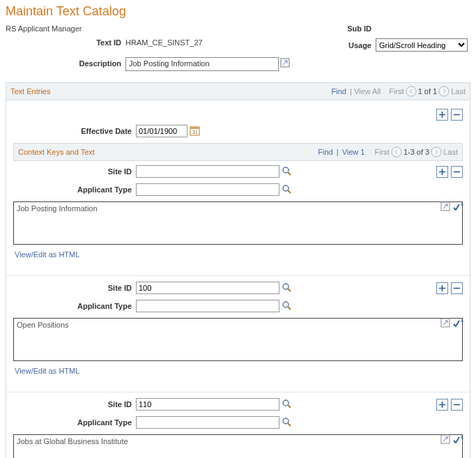 The height and width of the screenshot is (458, 476). Describe the element at coordinates (238, 152) in the screenshot. I see `context-header: Context Keys and Text Find | View 1 Firs…` at that location.